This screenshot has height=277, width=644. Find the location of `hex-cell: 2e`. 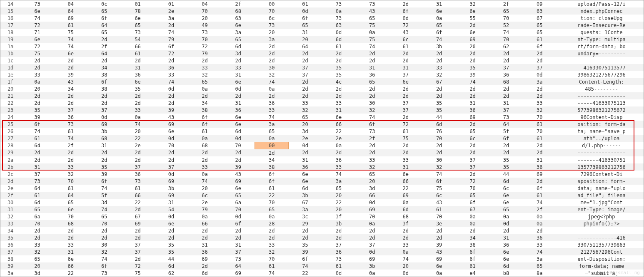

hex-cell: 2e is located at coordinates (305, 138).